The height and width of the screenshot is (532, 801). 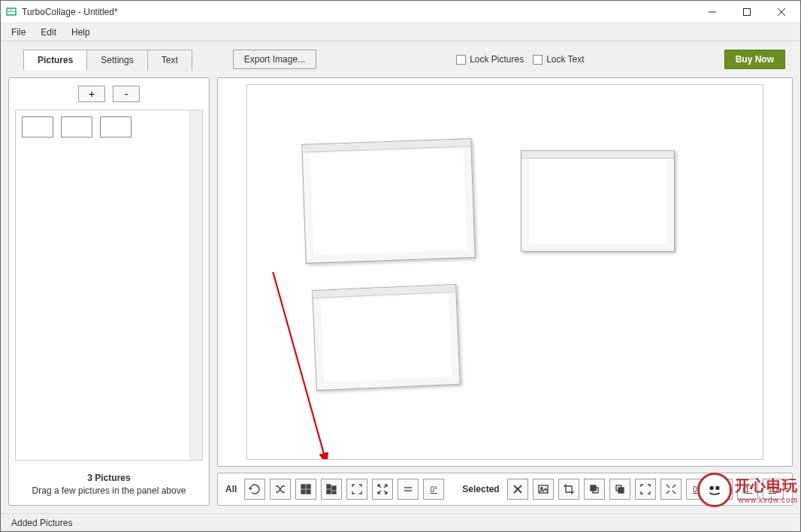 I want to click on refresh-button, so click(x=255, y=489).